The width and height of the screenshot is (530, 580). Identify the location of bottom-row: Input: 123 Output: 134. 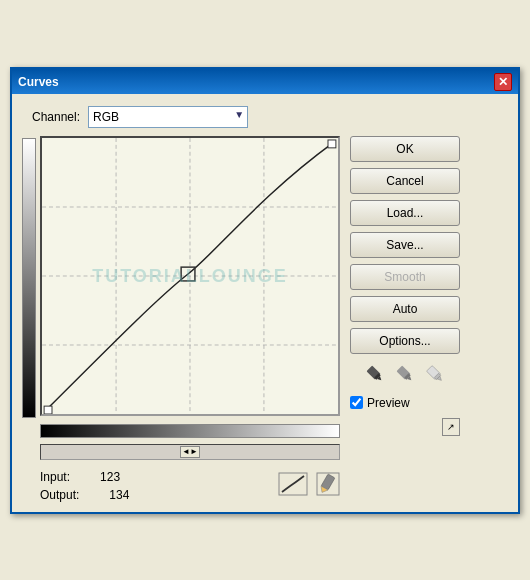
(190, 484).